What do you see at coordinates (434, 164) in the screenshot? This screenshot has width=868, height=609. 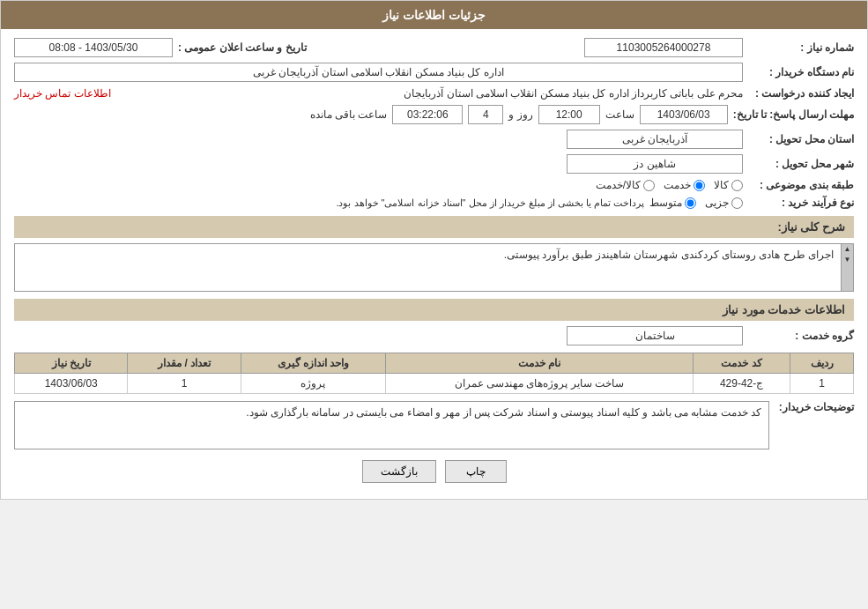 I see `city-row: شهر محل تحویل : شاهین دز` at bounding box center [434, 164].